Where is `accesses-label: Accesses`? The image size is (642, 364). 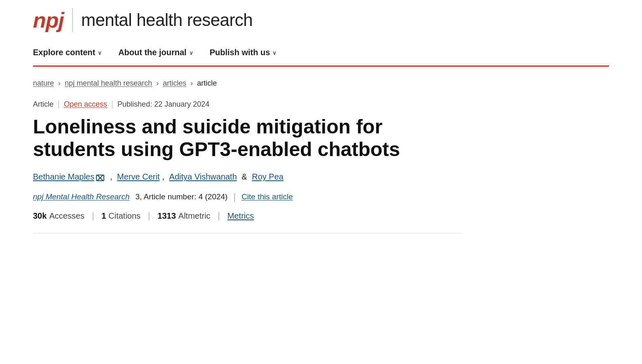 accesses-label: Accesses is located at coordinates (67, 216).